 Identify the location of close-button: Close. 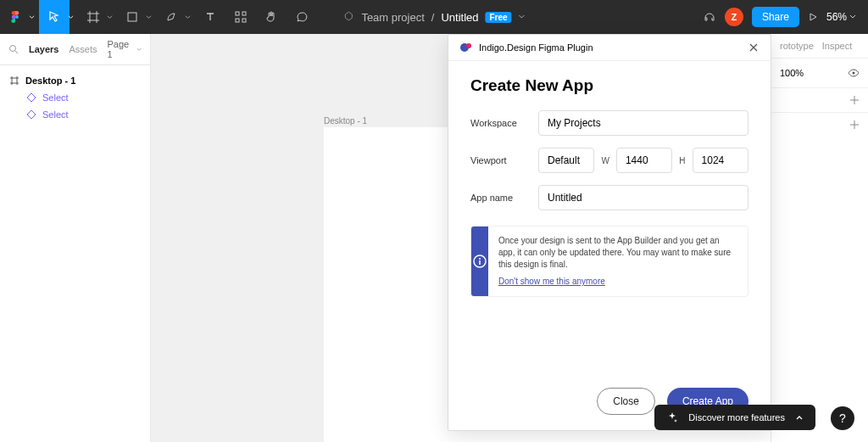
(626, 401).